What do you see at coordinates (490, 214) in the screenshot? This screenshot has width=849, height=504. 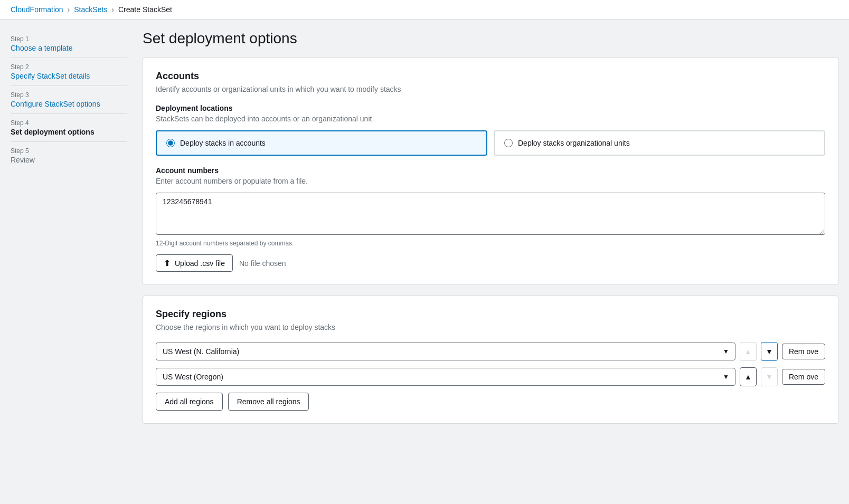 I see `account-numbers-textarea` at bounding box center [490, 214].